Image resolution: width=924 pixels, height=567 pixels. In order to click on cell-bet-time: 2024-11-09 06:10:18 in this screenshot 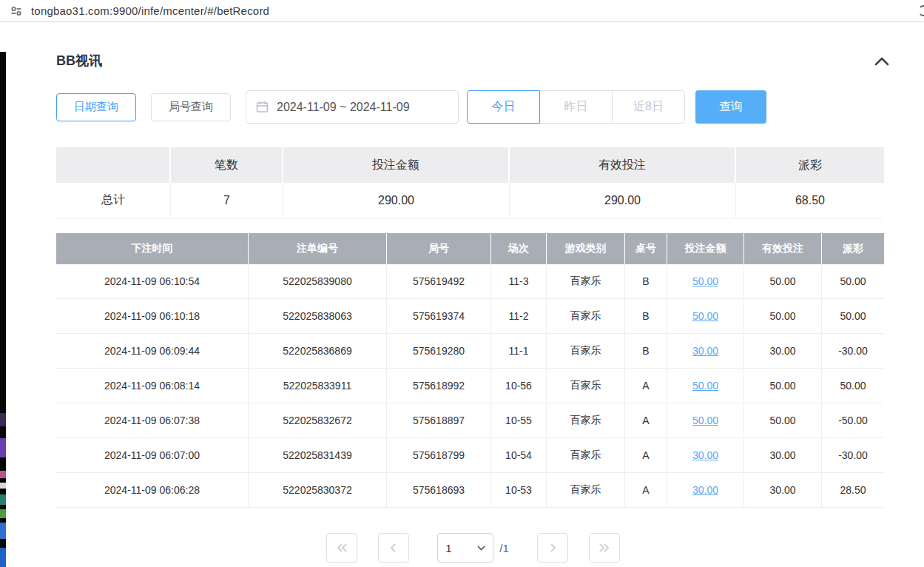, I will do `click(152, 317)`.